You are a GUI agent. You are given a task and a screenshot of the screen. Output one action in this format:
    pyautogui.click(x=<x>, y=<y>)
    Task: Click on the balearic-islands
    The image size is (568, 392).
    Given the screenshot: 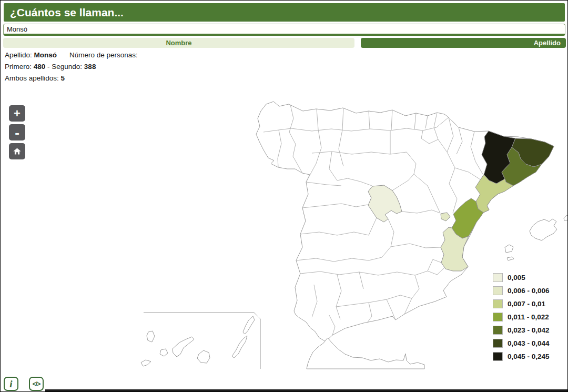 What is the action you would take?
    pyautogui.click(x=536, y=238)
    